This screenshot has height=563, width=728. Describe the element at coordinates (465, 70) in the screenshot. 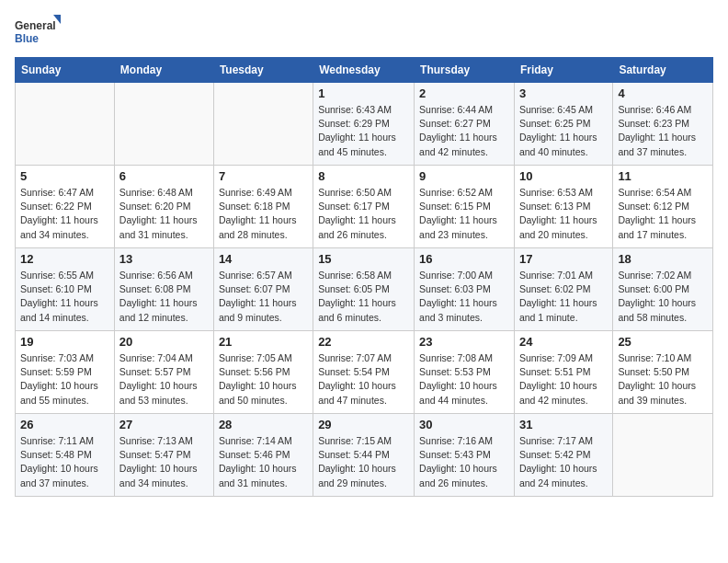

I see `day-of-week-thursday: Thursday` at that location.